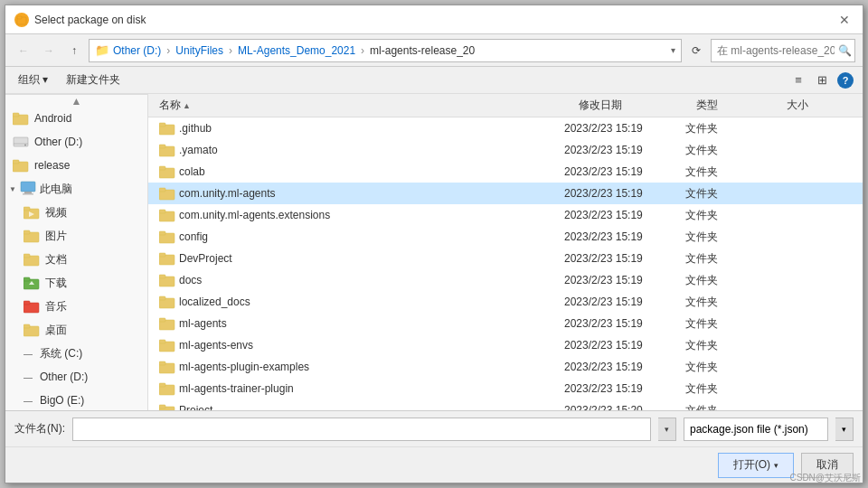 The height and width of the screenshot is (488, 868). I want to click on sidebar-item-video: 视频, so click(76, 212).